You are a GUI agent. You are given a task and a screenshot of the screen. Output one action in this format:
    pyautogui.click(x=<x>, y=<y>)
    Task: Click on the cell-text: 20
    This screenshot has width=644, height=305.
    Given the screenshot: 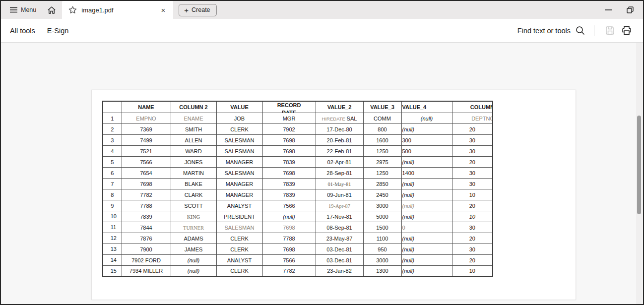 What is the action you would take?
    pyautogui.click(x=472, y=260)
    